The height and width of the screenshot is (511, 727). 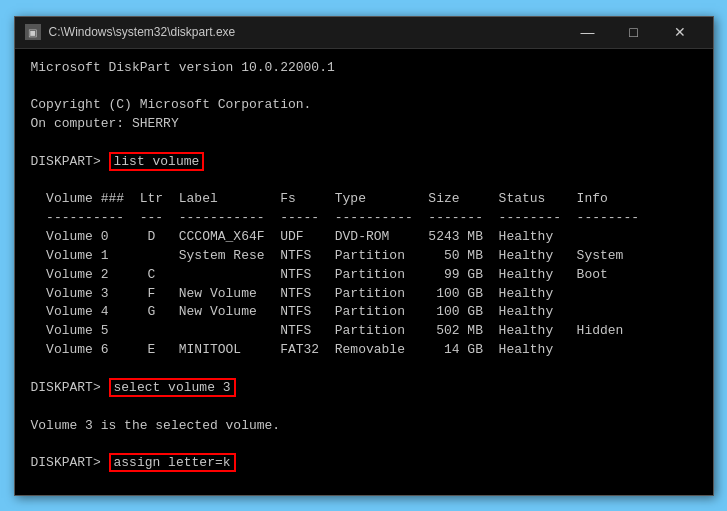 I want to click on close-button: ✕, so click(x=680, y=32).